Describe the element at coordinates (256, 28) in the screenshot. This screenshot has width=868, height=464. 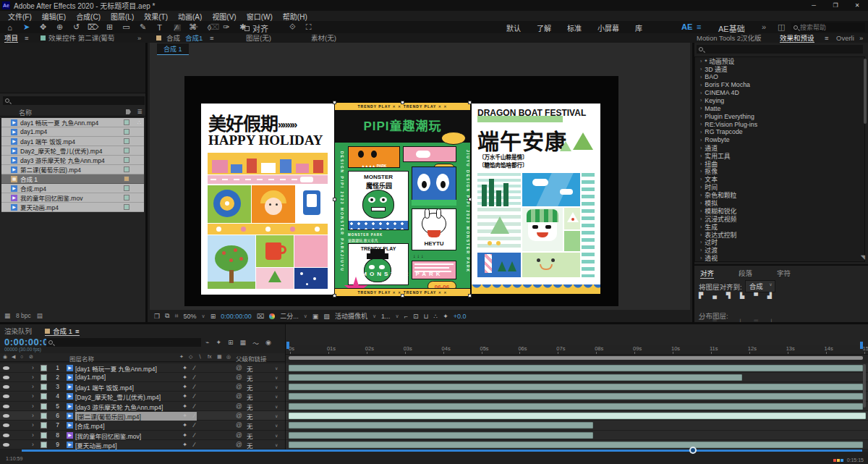
I see `snap-option: 对齐` at that location.